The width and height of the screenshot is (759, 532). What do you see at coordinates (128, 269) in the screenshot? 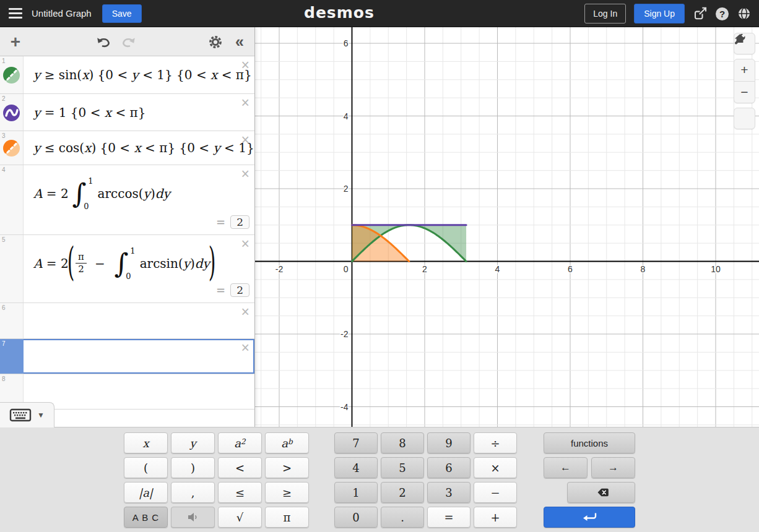
I see `expression-row: 5 A = 2 ( π 2 − ∫ 1 0 arcsin(y)dy` at bounding box center [128, 269].